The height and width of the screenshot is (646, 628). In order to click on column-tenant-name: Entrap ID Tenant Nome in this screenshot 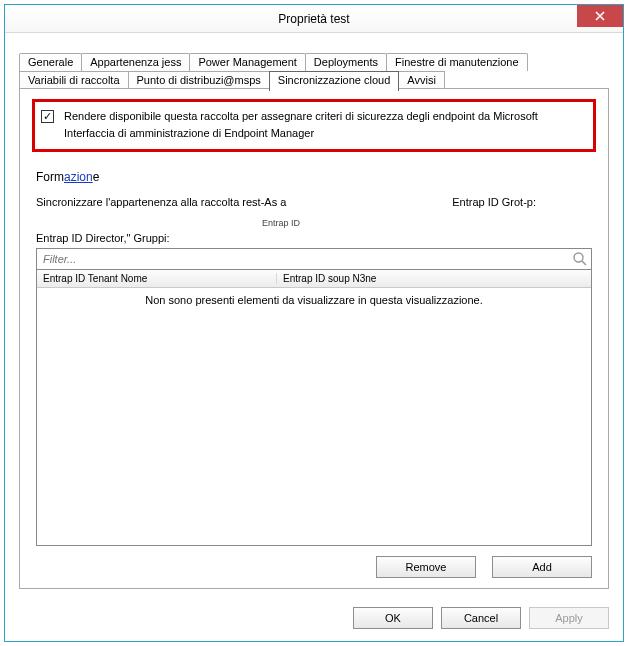, I will do `click(157, 278)`.